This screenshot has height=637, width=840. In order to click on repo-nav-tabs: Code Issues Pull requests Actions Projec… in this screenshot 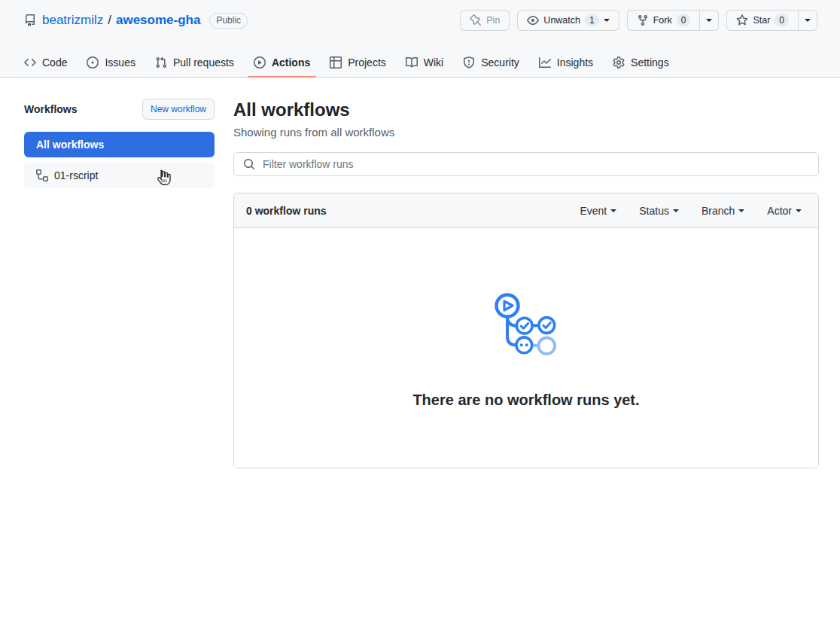, I will do `click(420, 62)`.